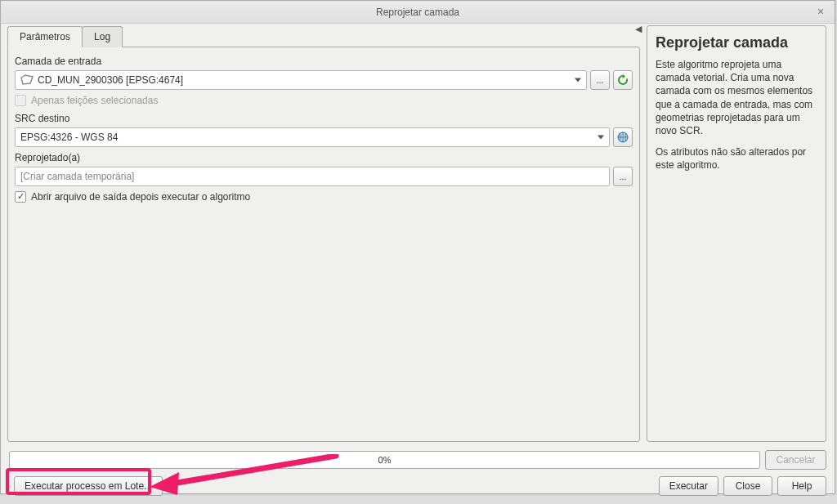 The height and width of the screenshot is (504, 837). I want to click on tab-row: Parâmetros Log, so click(324, 36).